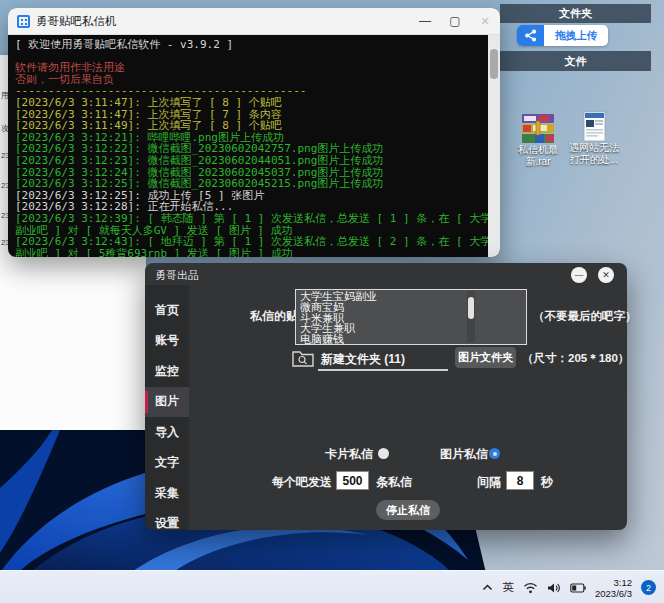  Describe the element at coordinates (594, 148) in the screenshot. I see `icon-label: 遇网站无法` at that location.